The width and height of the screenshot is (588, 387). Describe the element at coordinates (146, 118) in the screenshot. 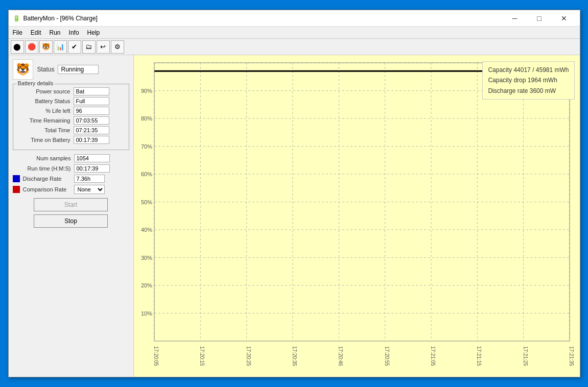

I see `svg-text: 80%` at that location.